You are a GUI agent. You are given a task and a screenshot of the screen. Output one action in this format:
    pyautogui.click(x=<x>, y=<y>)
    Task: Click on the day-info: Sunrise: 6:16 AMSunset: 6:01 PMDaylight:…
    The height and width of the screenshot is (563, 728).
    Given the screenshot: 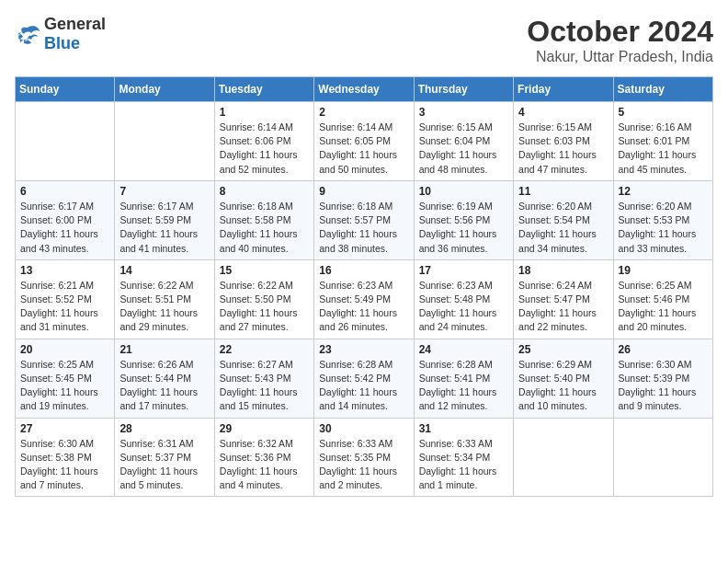 What is the action you would take?
    pyautogui.click(x=664, y=149)
    